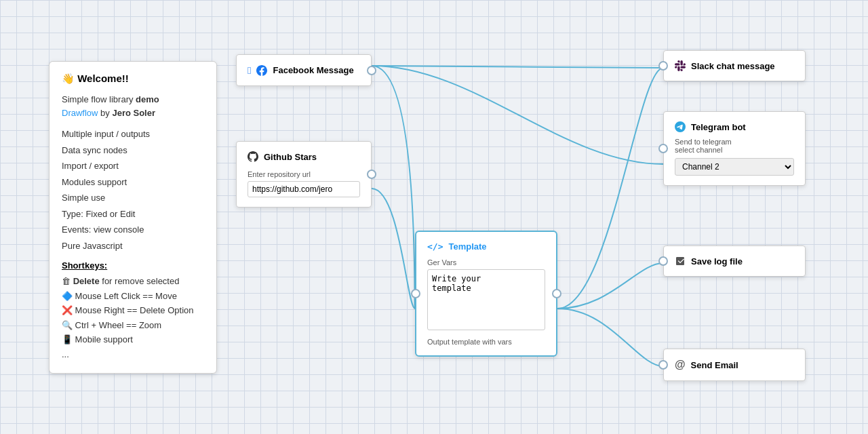 Image resolution: width=868 pixels, height=434 pixels. I want to click on github-svg-icon, so click(253, 157).